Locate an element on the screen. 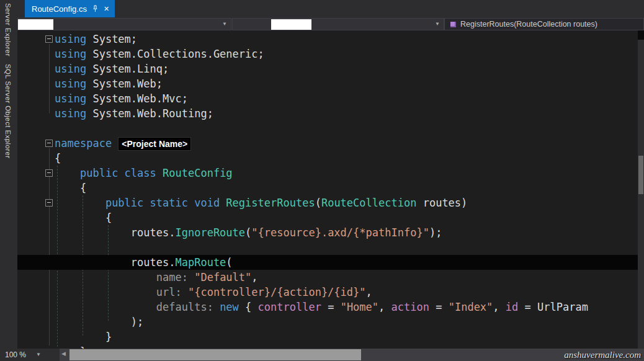 The width and height of the screenshot is (644, 361). code-token: System.Collections.Generic; is located at coordinates (178, 54).